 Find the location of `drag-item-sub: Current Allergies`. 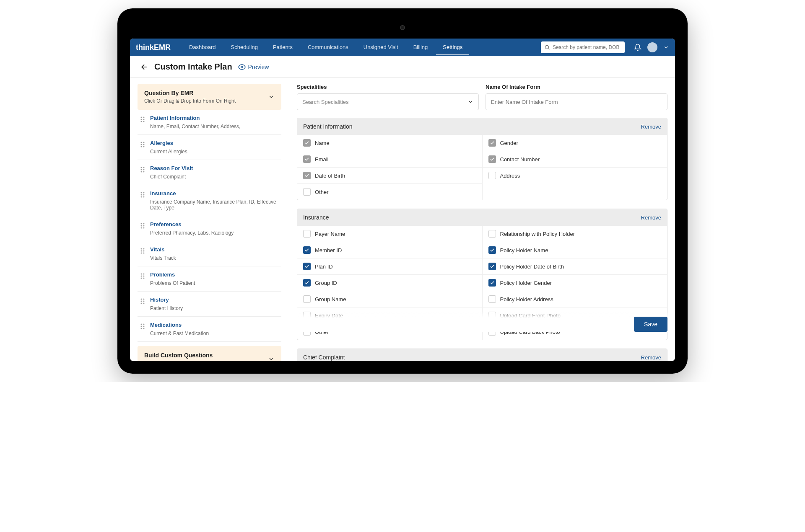

drag-item-sub: Current Allergies is located at coordinates (169, 152).